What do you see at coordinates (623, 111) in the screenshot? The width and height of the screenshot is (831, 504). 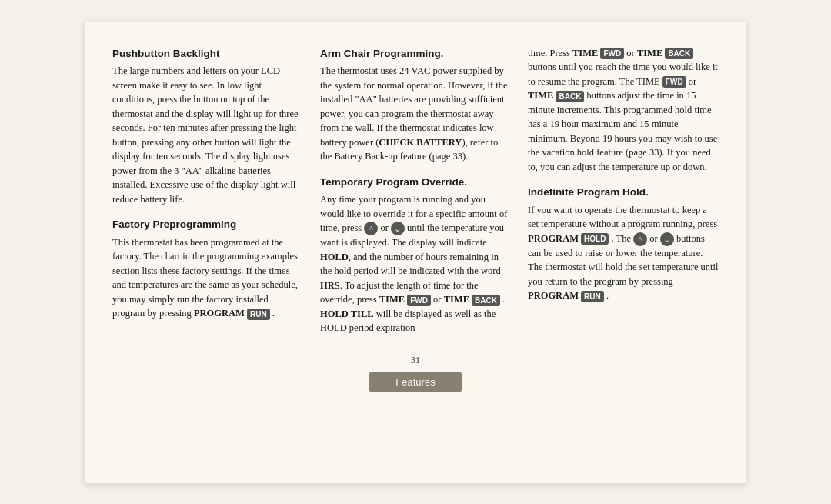 I see `timetop-body: time. Press TIME FWD or TIME BACK button…` at bounding box center [623, 111].